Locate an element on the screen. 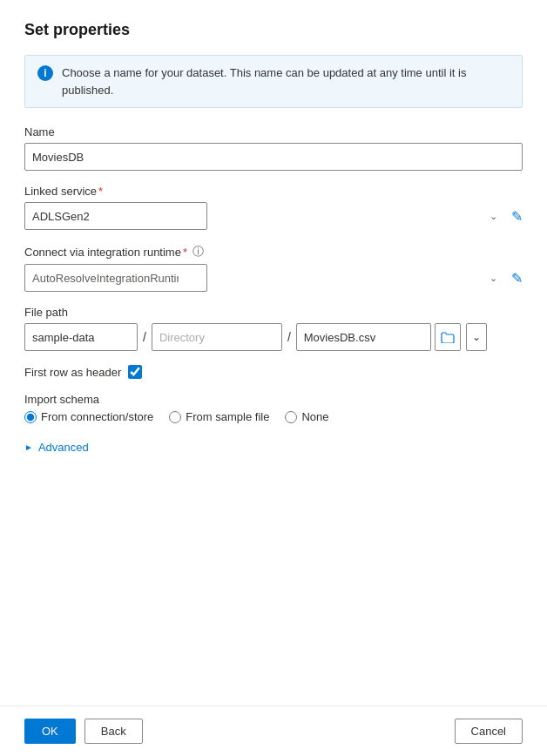 The width and height of the screenshot is (547, 756). schema-sample-label: From sample file is located at coordinates (227, 416).